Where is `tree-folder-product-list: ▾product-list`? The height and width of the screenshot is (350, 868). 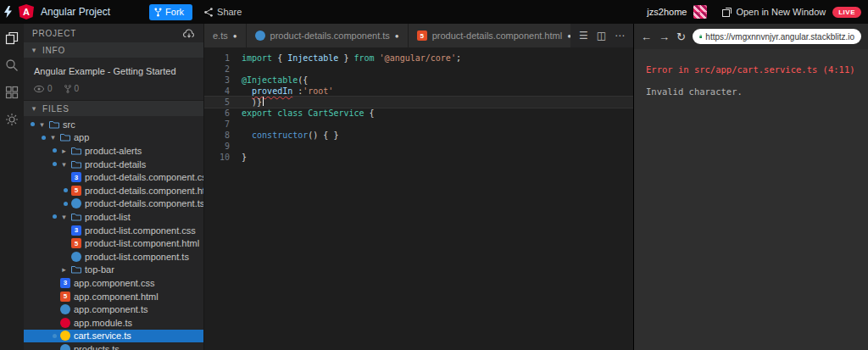 tree-folder-product-list: ▾product-list is located at coordinates (114, 217).